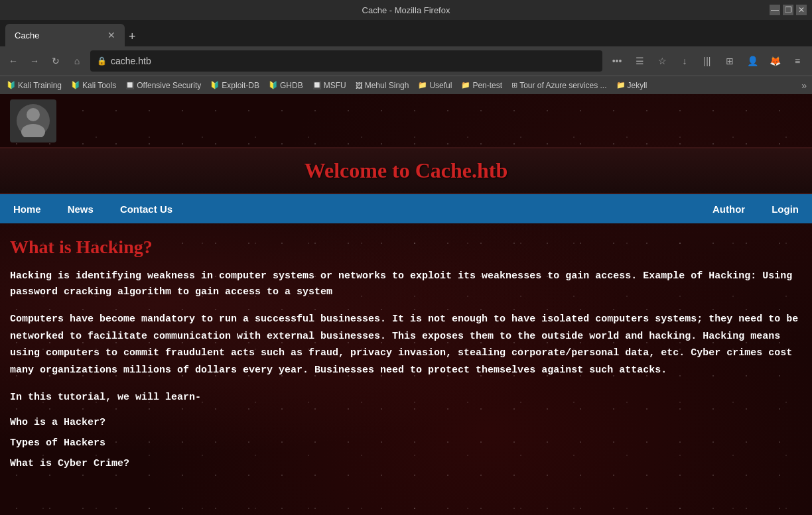 This screenshot has width=812, height=515. Describe the element at coordinates (797, 61) in the screenshot. I see `menu-button: ≡` at that location.